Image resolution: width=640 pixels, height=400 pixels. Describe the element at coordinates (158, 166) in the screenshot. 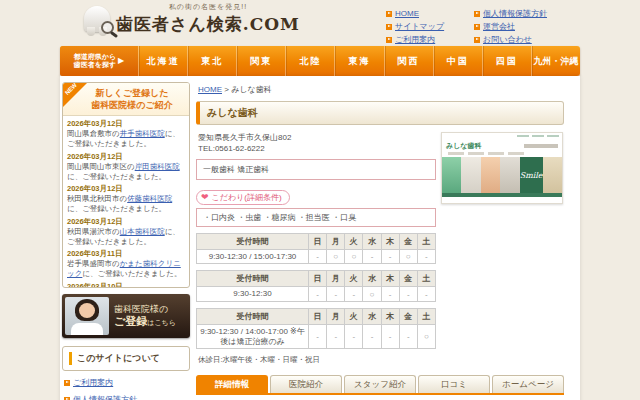

I see `clinic-link: 岸田歯科医院` at that location.